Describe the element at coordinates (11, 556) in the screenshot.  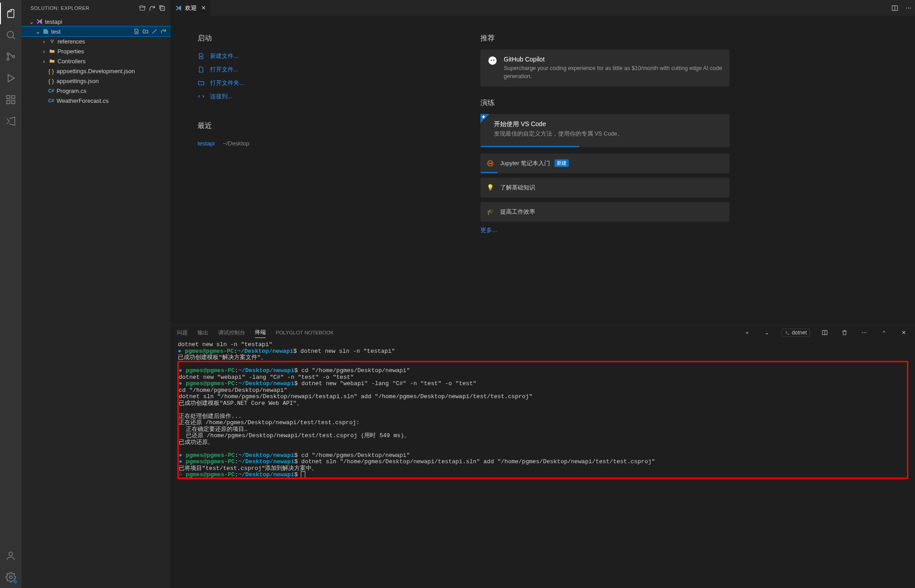
I see `accounts-icon` at that location.